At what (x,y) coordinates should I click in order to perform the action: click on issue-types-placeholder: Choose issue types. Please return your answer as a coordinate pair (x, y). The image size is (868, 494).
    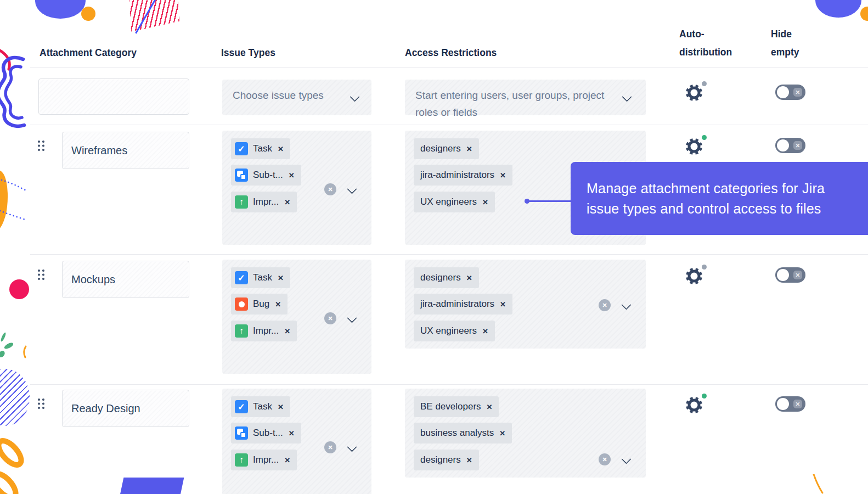
    Looking at the image, I should click on (281, 96).